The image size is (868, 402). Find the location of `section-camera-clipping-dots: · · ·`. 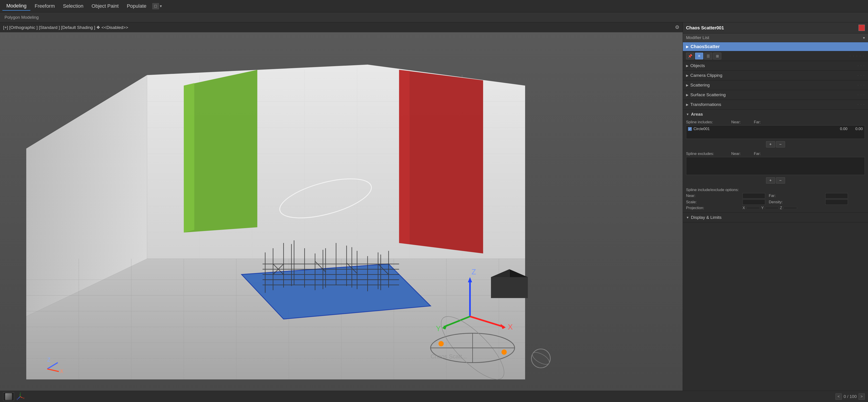

section-camera-clipping-dots: · · · is located at coordinates (861, 75).